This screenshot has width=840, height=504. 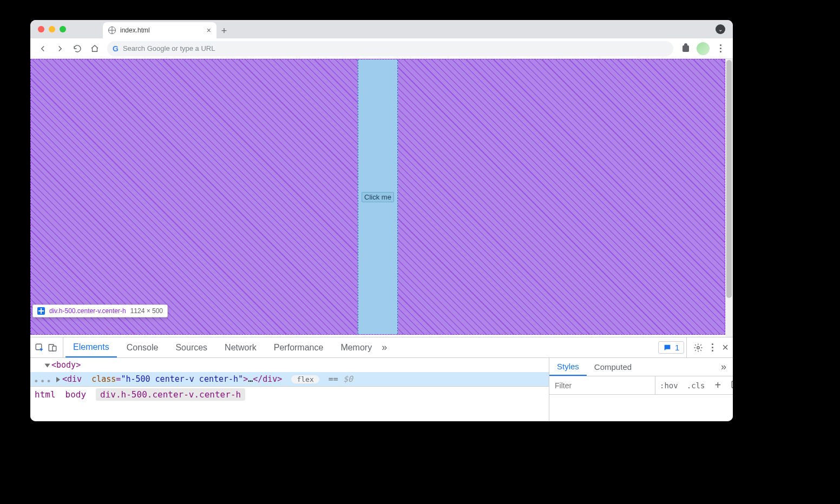 I want to click on tab-elements: Elements, so click(x=91, y=347).